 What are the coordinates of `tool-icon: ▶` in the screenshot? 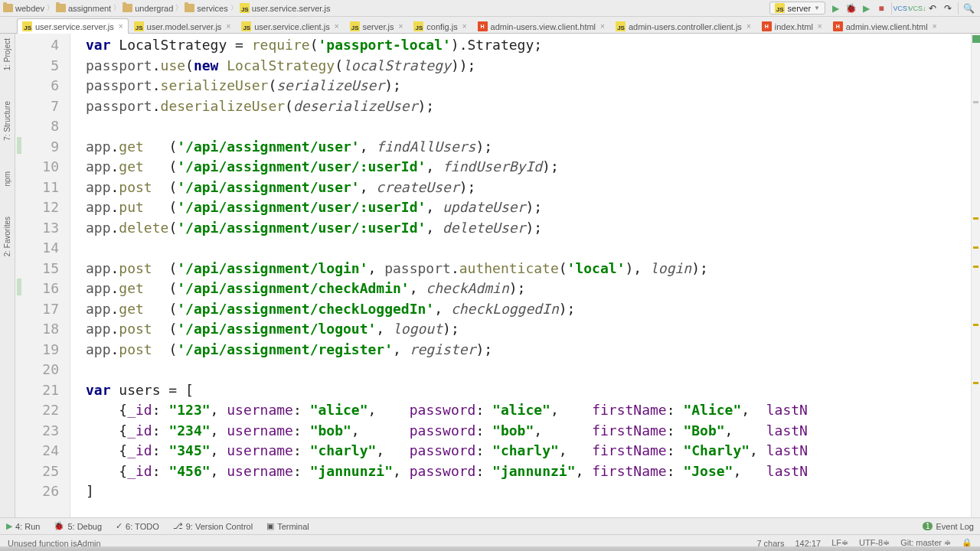 It's located at (9, 527).